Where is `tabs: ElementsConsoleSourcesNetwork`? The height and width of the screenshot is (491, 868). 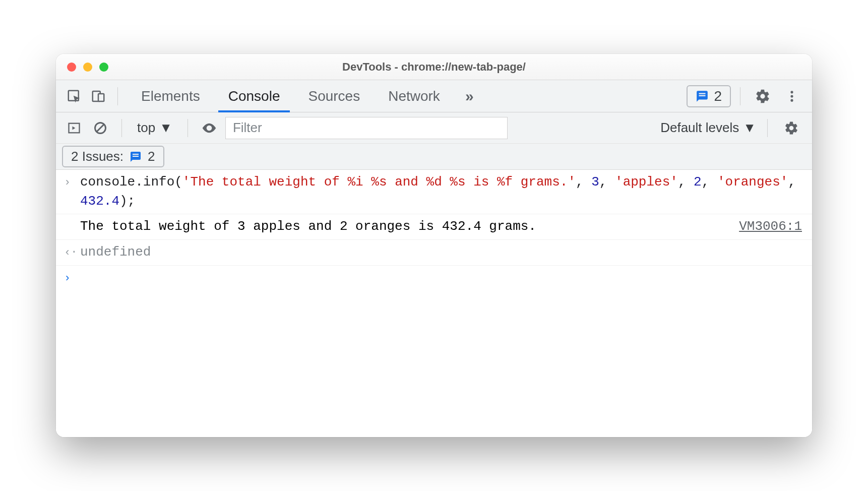
tabs: ElementsConsoleSourcesNetwork is located at coordinates (290, 96).